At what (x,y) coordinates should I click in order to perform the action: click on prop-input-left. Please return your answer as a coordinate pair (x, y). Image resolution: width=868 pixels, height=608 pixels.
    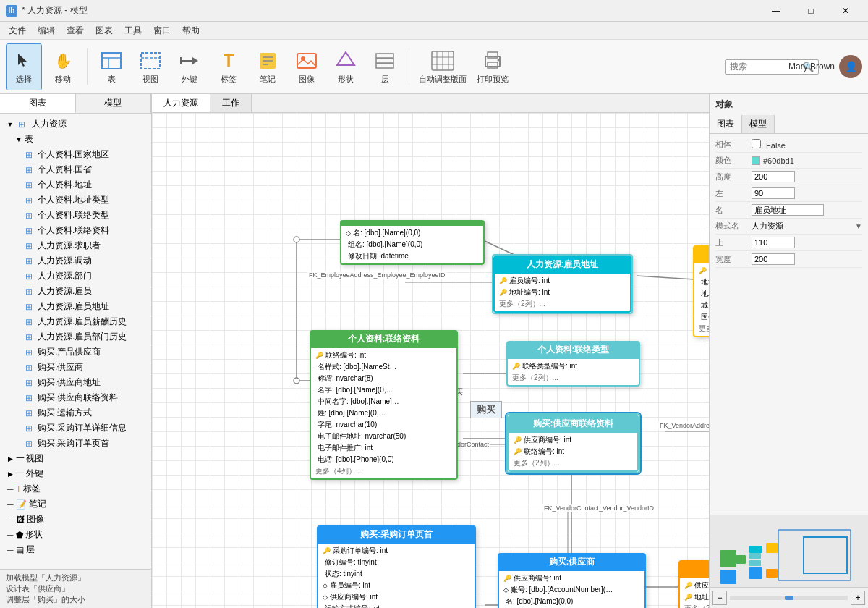
    Looking at the image, I should click on (773, 193).